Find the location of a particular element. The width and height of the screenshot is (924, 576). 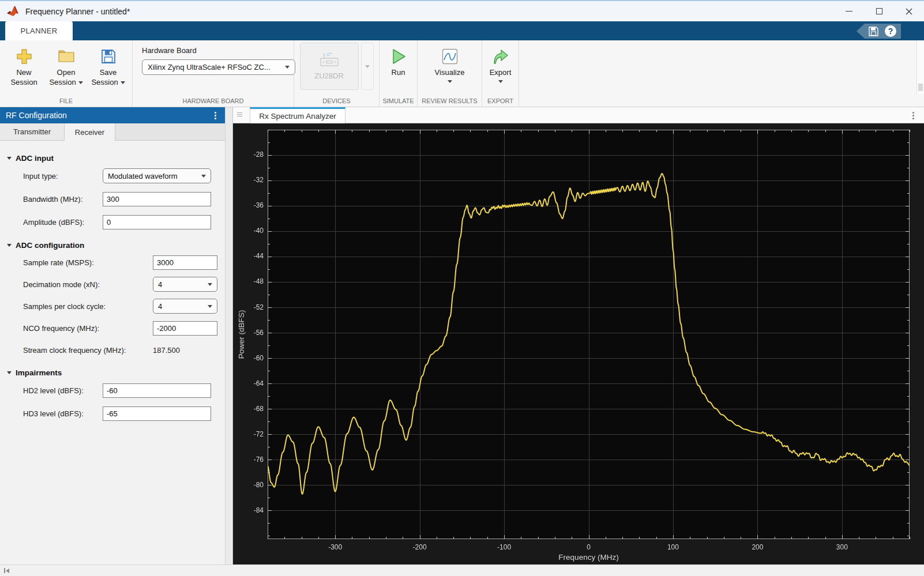

export-dropdown-icon is located at coordinates (501, 82).